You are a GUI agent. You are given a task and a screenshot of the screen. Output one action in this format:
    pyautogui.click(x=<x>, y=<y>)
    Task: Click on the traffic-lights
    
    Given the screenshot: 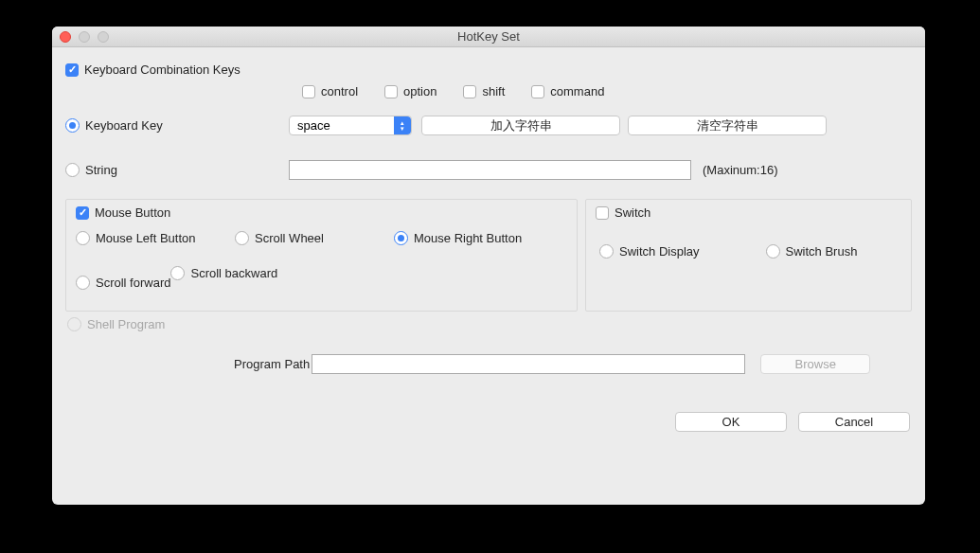 What is the action you would take?
    pyautogui.click(x=80, y=37)
    